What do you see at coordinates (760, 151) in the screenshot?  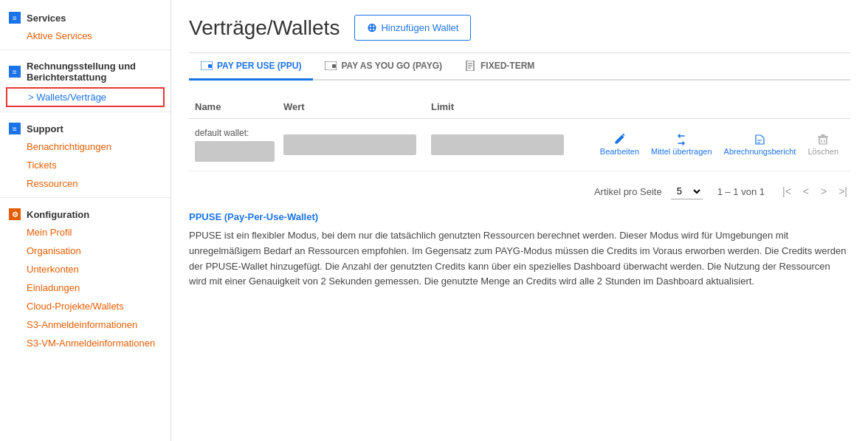 I see `abrechnungsbericht-label: Abrechnungsbericht` at bounding box center [760, 151].